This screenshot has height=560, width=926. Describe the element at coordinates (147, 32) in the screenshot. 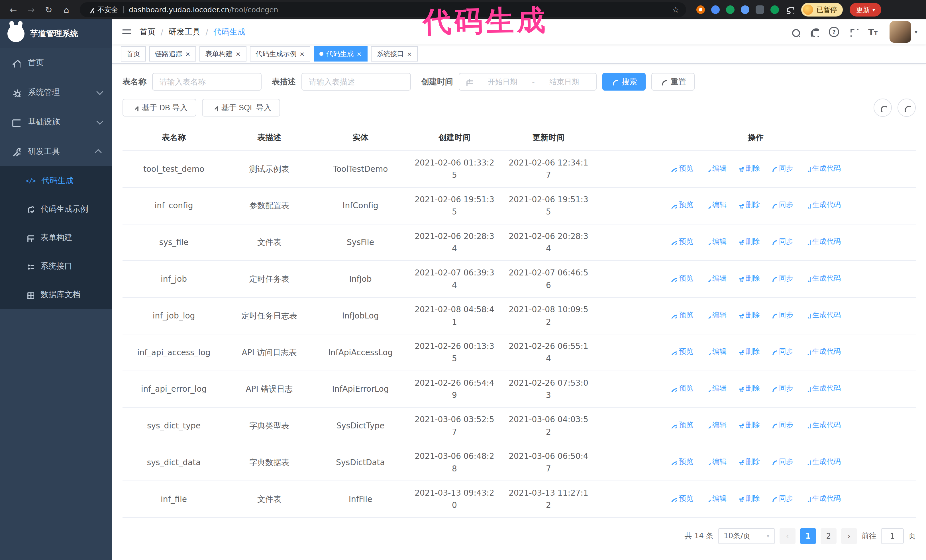

I see `breadcrumb-home: 首页` at that location.